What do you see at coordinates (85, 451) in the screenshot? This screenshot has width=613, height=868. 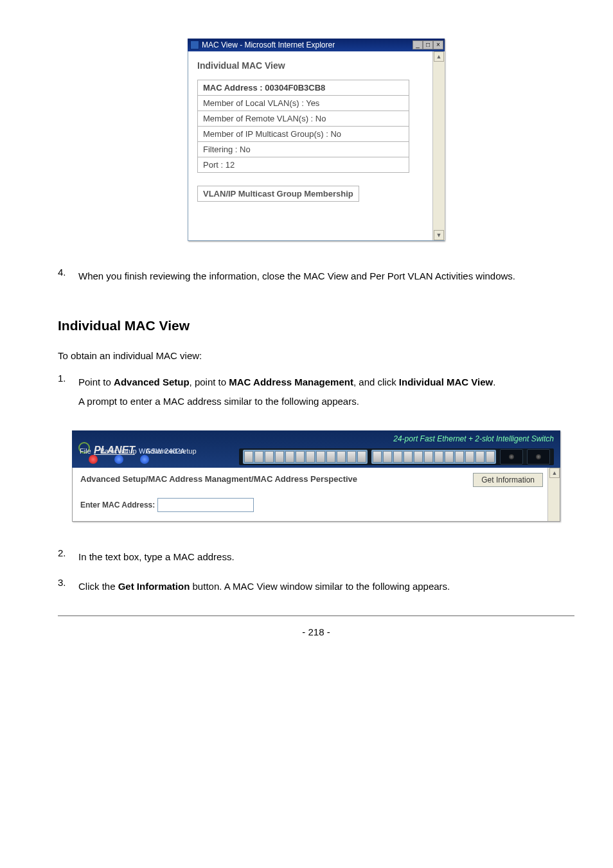 I see `menu-file: File` at bounding box center [85, 451].